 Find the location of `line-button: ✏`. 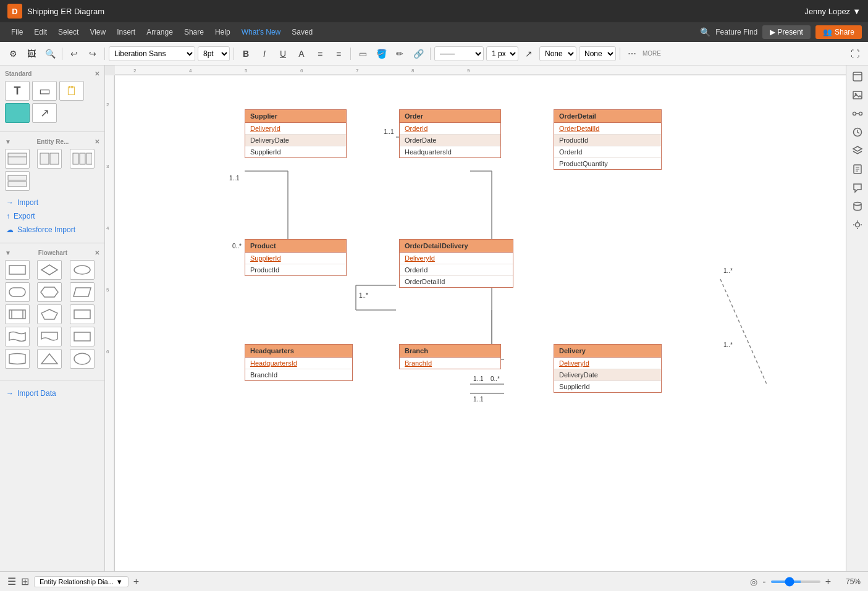

line-button: ✏ is located at coordinates (400, 54).